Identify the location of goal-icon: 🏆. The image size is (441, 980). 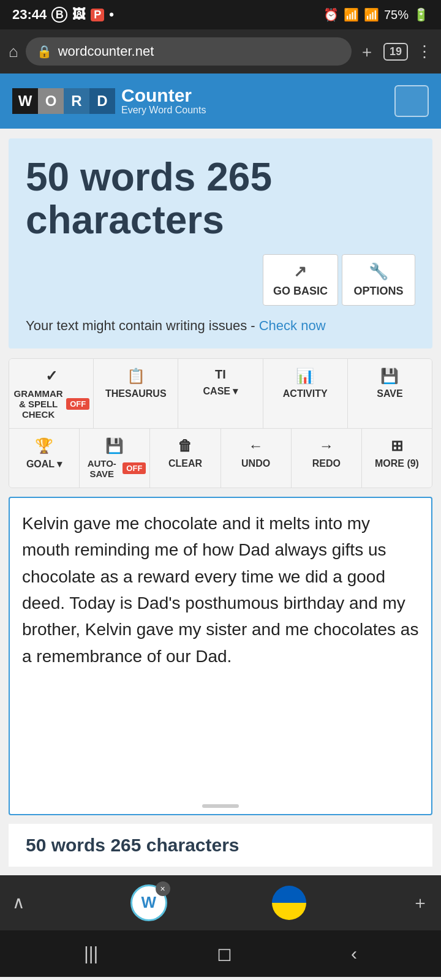
(44, 446).